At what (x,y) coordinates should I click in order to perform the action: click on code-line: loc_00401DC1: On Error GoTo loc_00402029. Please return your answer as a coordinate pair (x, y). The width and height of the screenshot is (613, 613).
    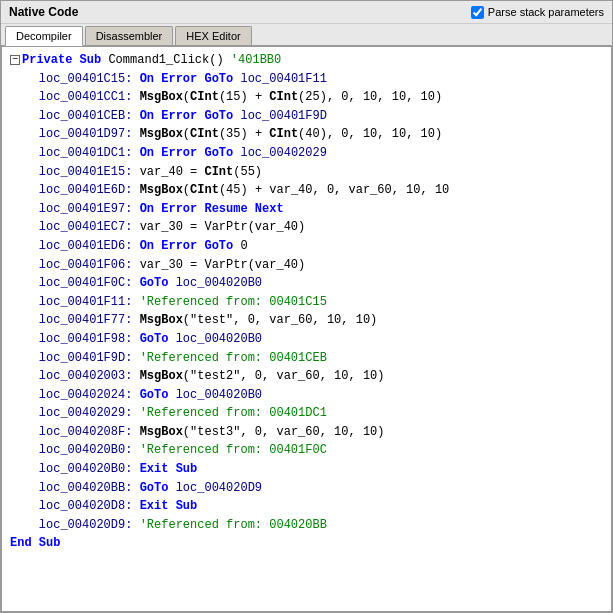
    Looking at the image, I should click on (306, 154).